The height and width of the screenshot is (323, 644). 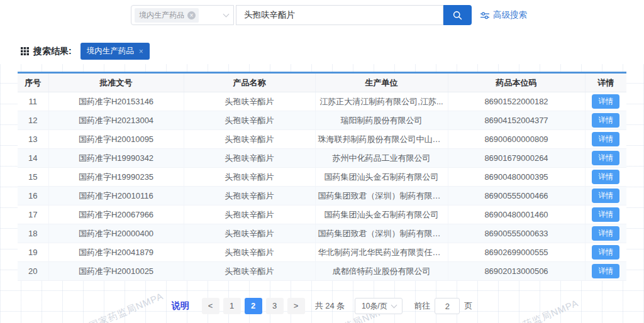 What do you see at coordinates (301, 15) in the screenshot?
I see `search-bar: 境内生产药品 ×` at bounding box center [301, 15].